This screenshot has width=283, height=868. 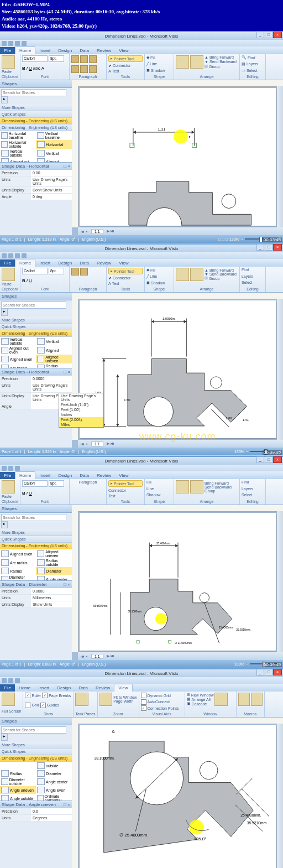 What do you see at coordinates (81, 410) in the screenshot?
I see `units-display-dropdown: Use Drawing Page's UnitsFeet-Inch (1'-0"…` at bounding box center [81, 410].